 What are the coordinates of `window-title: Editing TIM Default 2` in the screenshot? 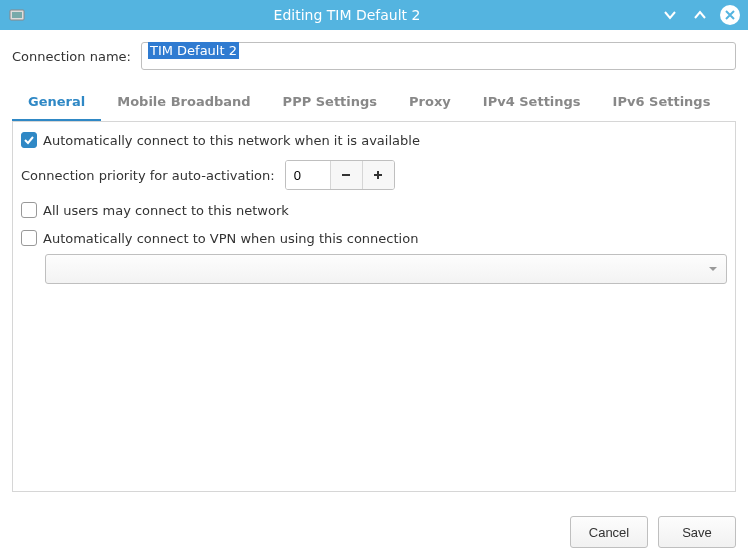 It's located at (347, 15).